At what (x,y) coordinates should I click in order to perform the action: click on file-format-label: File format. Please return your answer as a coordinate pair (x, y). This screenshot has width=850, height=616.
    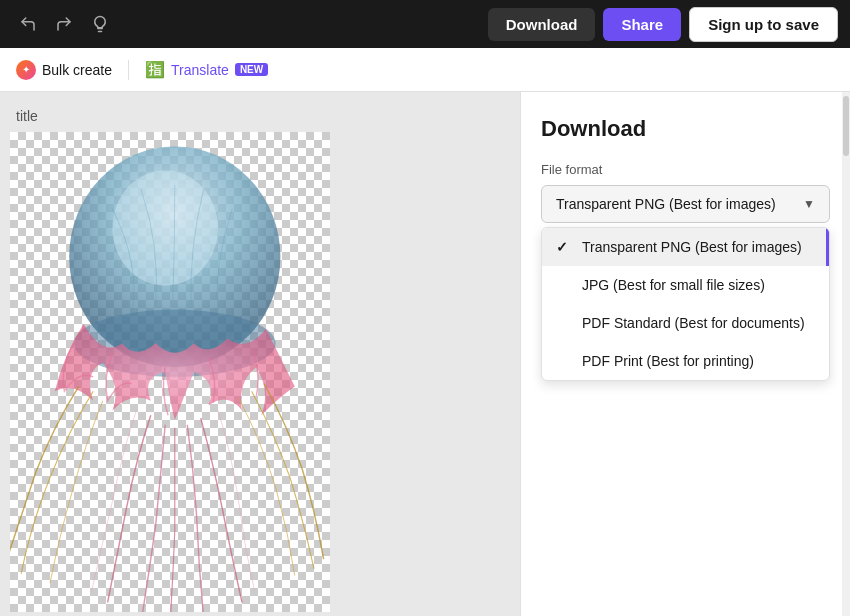
    Looking at the image, I should click on (686, 170).